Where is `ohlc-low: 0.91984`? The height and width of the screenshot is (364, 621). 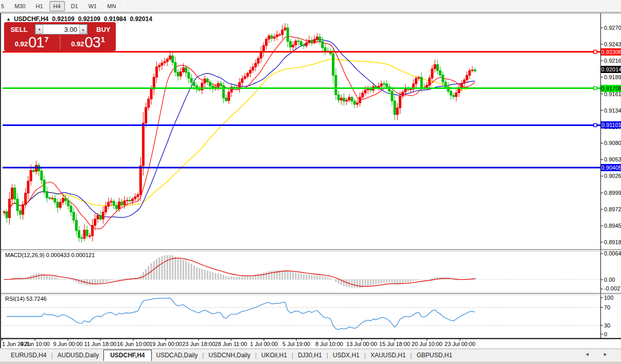
ohlc-low: 0.91984 is located at coordinates (115, 19).